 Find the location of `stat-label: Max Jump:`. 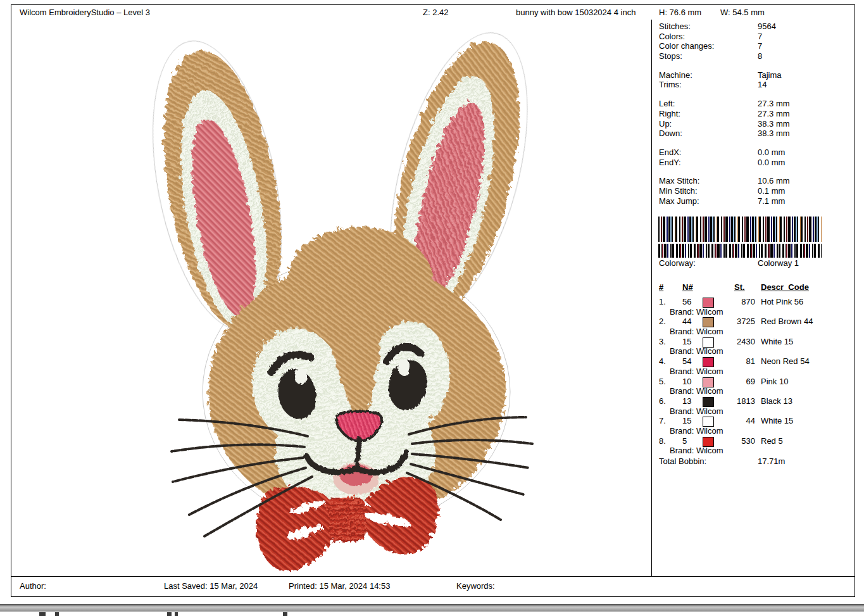

stat-label: Max Jump: is located at coordinates (679, 201).